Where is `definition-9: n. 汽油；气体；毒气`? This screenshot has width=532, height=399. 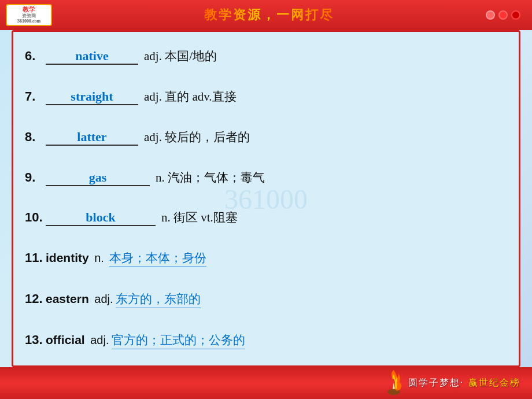 definition-9: n. 汽油；气体；毒气 is located at coordinates (210, 178).